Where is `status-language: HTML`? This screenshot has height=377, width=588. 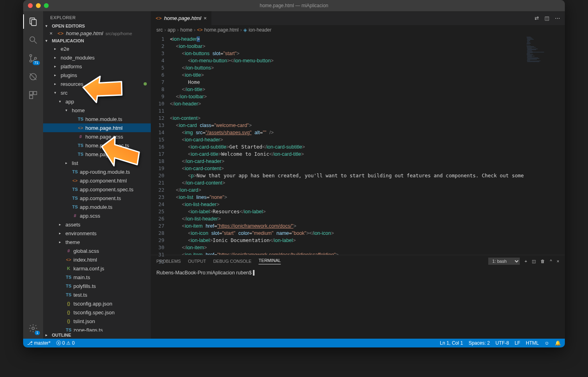
status-language: HTML is located at coordinates (532, 343).